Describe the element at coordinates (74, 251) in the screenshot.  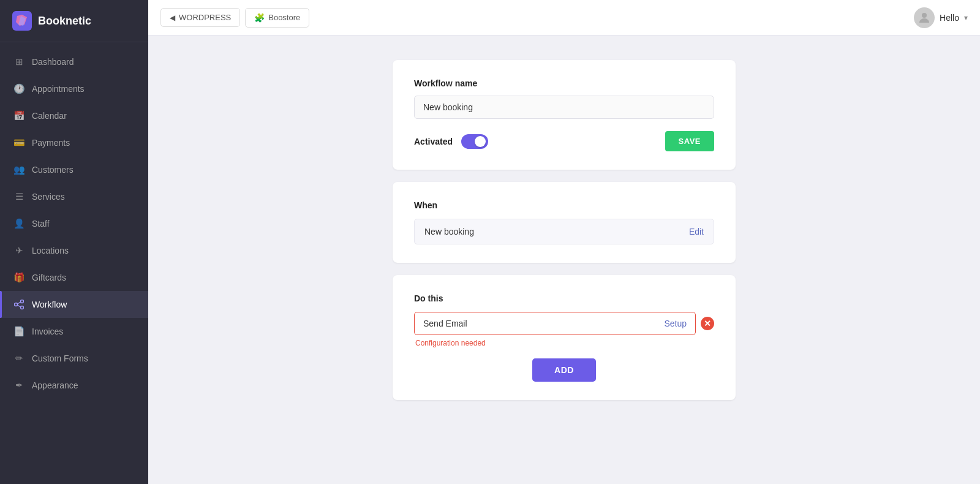
I see `sidebar-item-locations: ✈ Locations` at that location.